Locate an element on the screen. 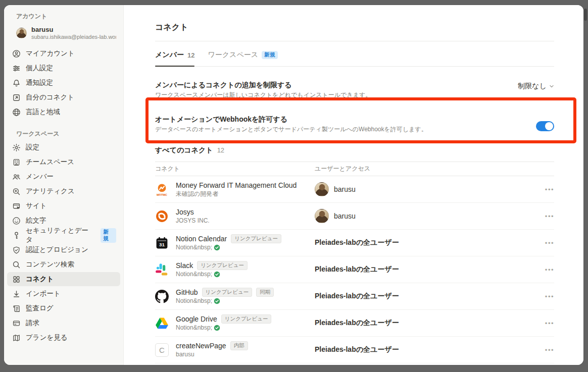 This screenshot has width=588, height=372. letter-c-box-icon: C is located at coordinates (162, 350).